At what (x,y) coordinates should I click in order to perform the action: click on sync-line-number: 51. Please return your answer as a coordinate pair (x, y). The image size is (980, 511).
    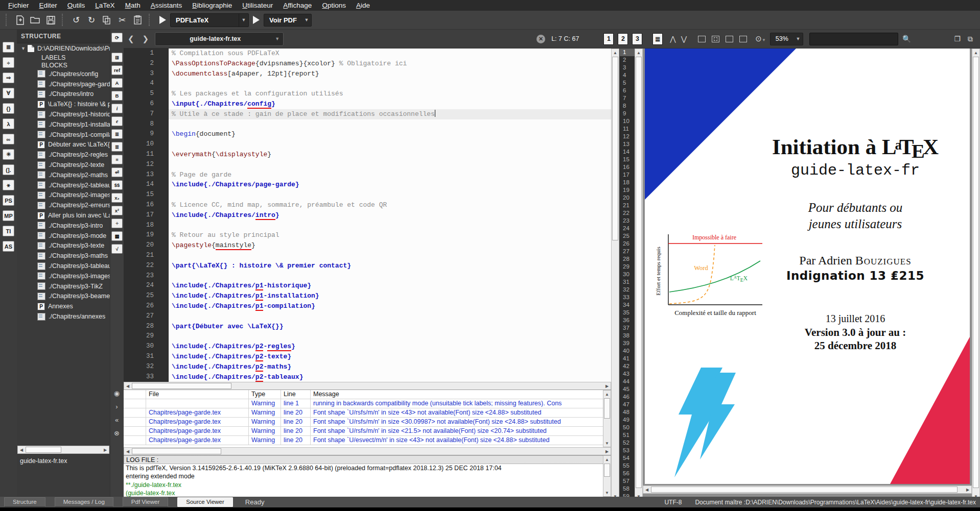
    Looking at the image, I should click on (627, 435).